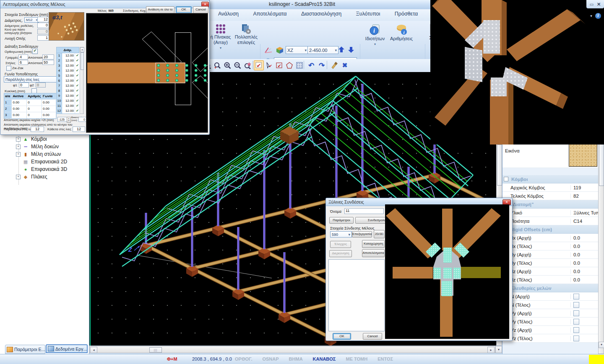 The height and width of the screenshot is (364, 604). Describe the element at coordinates (550, 179) in the screenshot. I see `property-row: Κόμβοι` at that location.